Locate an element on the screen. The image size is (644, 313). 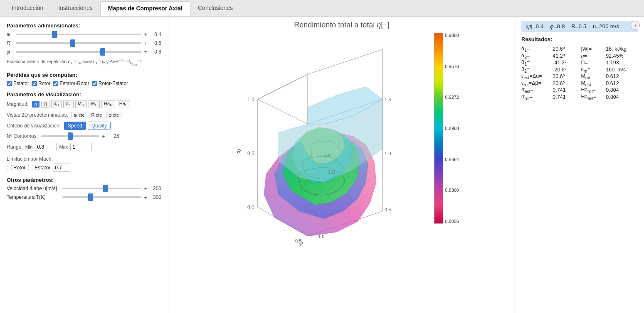
psi-label: ψ is located at coordinates (10, 34).